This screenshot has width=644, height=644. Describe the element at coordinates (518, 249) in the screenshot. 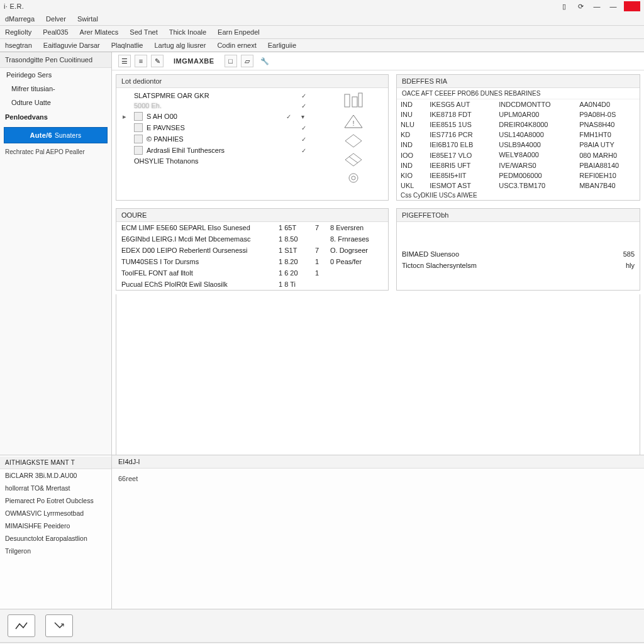

I see `properties-panel: PIGEFFETObh BIMAED Sluensoo585 Tictocn S…` at that location.